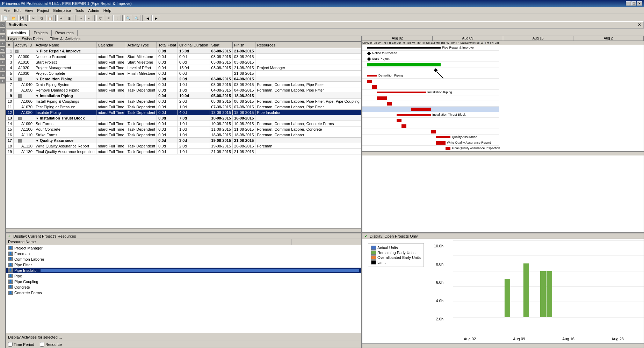 The height and width of the screenshot is (348, 644). Describe the element at coordinates (184, 79) in the screenshot. I see `table-row: 6 - ▼ Demolition Piping 0.0d 2.0d 03-08-…` at that location.